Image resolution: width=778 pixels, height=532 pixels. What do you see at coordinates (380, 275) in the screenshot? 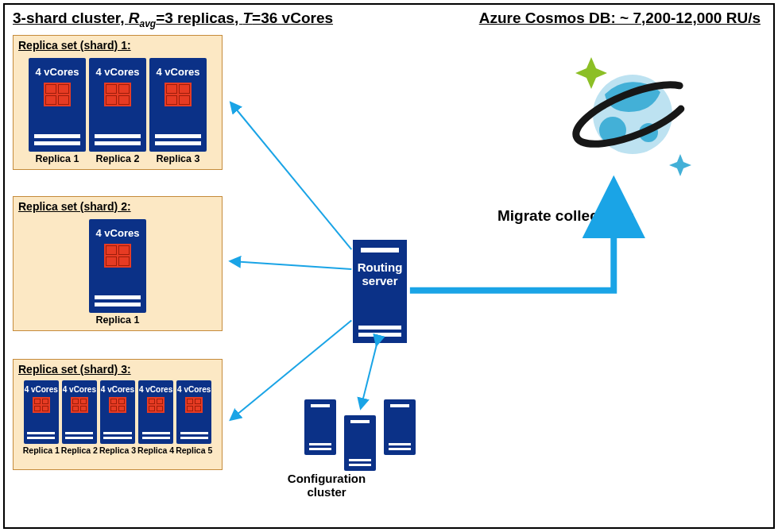
I see `routing-label: Routing server` at bounding box center [380, 275].